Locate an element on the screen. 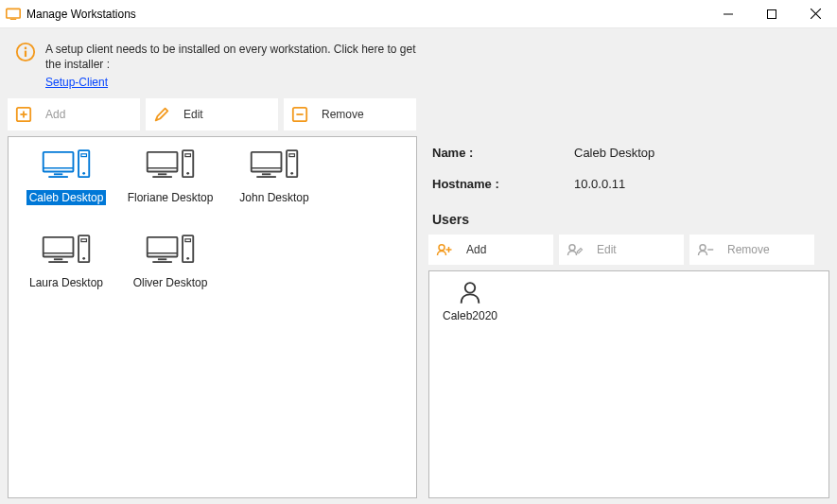 This screenshot has width=837, height=504. minus-icon is located at coordinates (300, 114).